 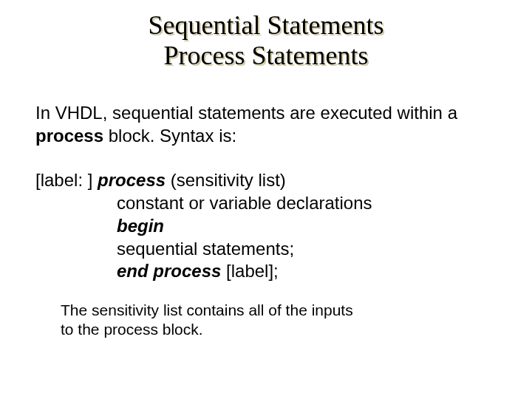 I want to click on intro-paragraph: In VHDL, sequential statements are execu…, so click(x=266, y=124).